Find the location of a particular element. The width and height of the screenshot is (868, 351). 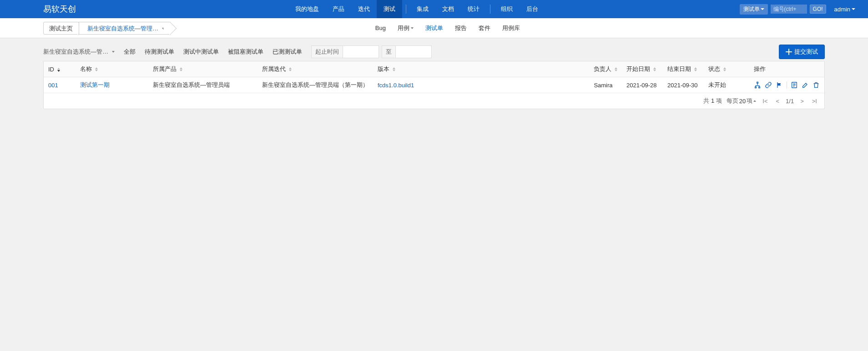

table-header-row: ID 名称 所属产品 所属迭代 is located at coordinates (434, 69).